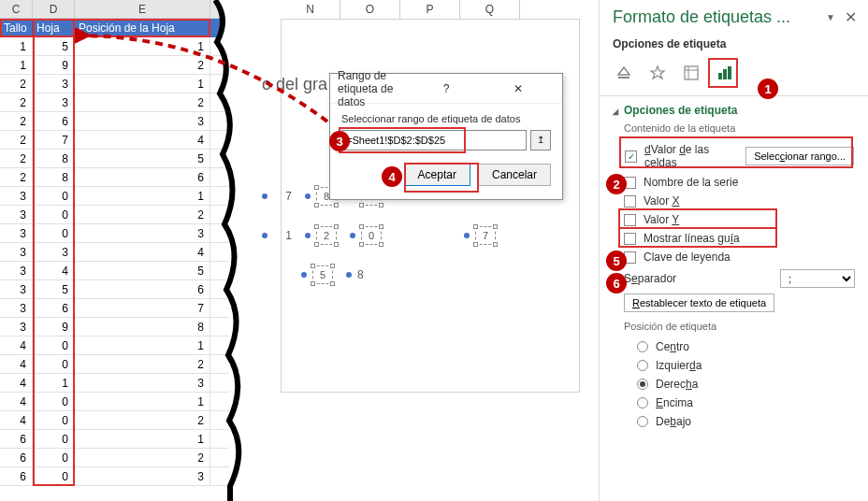 This screenshot has width=868, height=501. Describe the element at coordinates (114, 234) in the screenshot. I see `table-row: 303` at that location.